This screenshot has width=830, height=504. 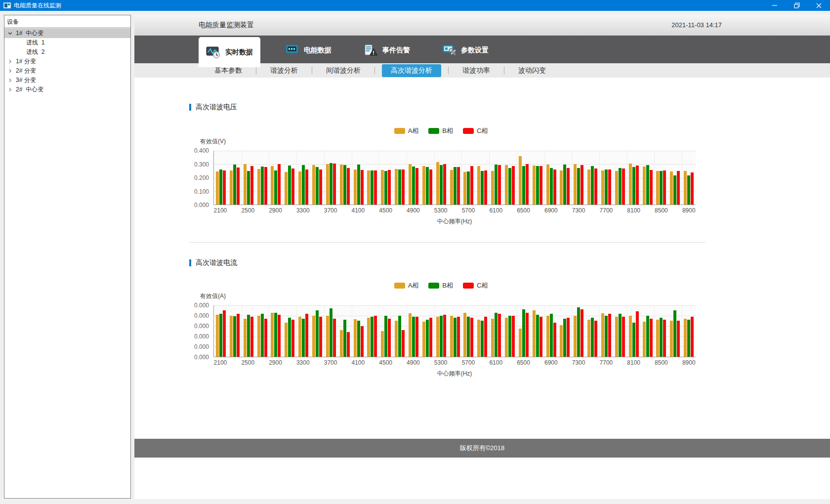 What do you see at coordinates (213, 52) in the screenshot?
I see `realtime-data-icon` at bounding box center [213, 52].